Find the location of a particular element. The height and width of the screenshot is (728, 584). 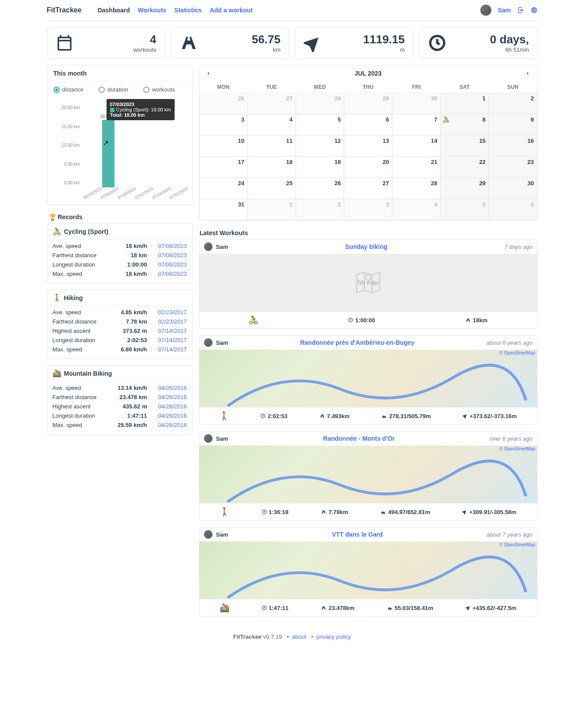

record-row: Highest ascent373.62 m07/14/2017 is located at coordinates (120, 331).